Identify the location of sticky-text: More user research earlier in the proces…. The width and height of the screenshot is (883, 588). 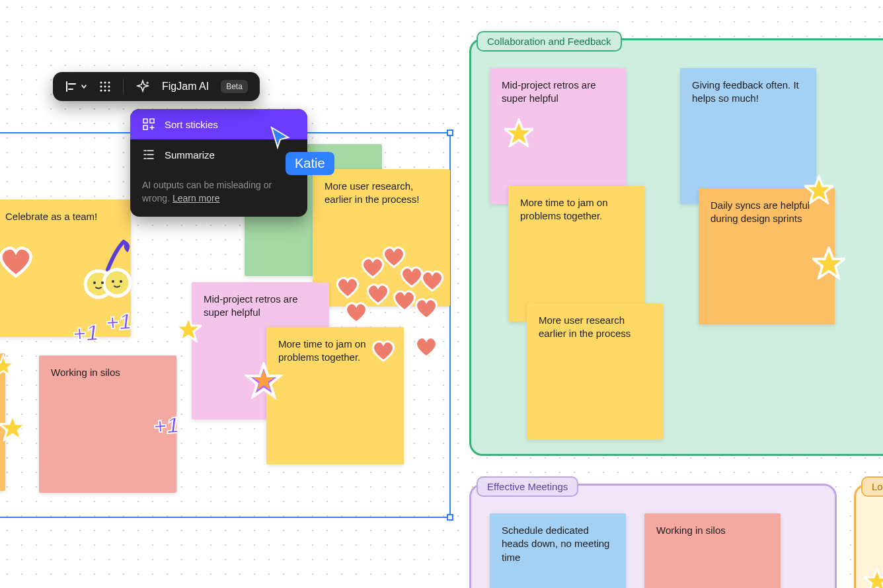
(584, 326).